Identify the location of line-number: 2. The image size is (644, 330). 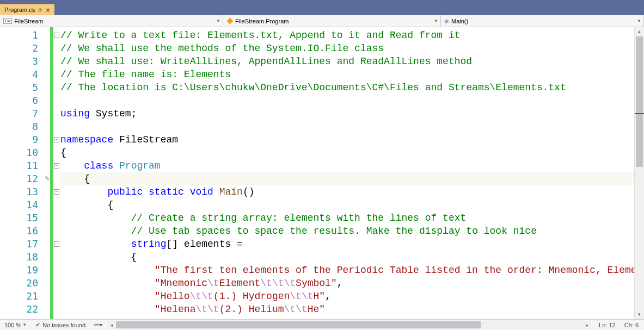
(23, 48).